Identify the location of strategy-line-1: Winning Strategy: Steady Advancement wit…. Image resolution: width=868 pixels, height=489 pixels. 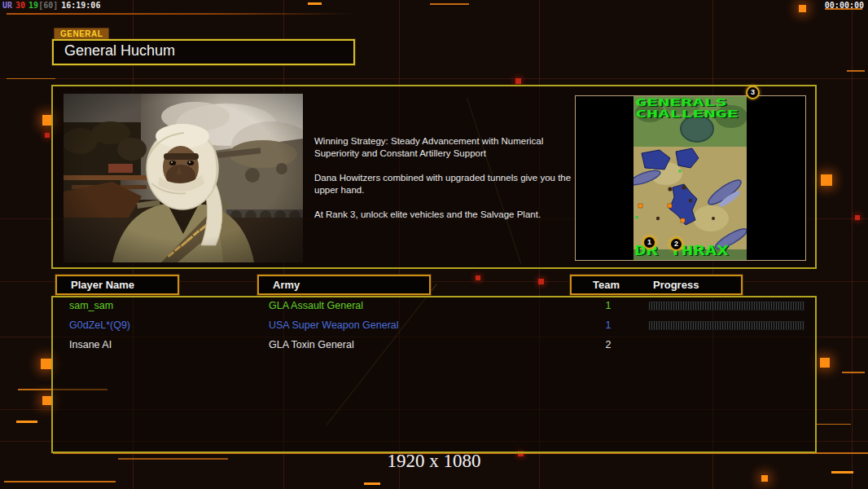
(445, 148).